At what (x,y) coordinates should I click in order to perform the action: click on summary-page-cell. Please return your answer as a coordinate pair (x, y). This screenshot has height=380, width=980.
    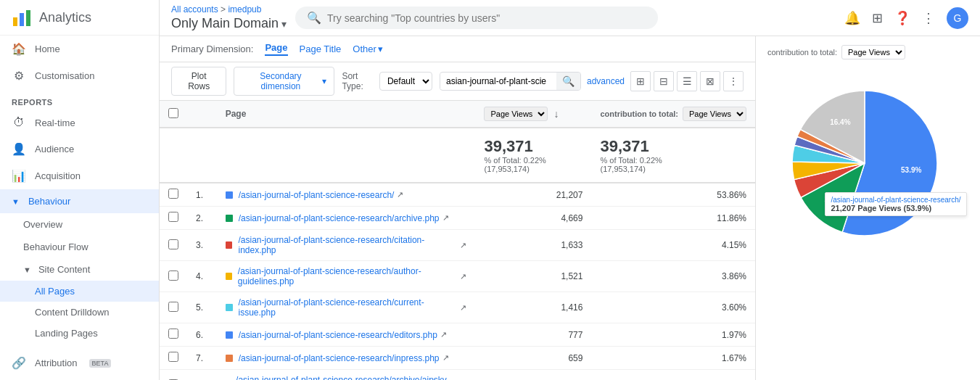
    Looking at the image, I should click on (347, 155).